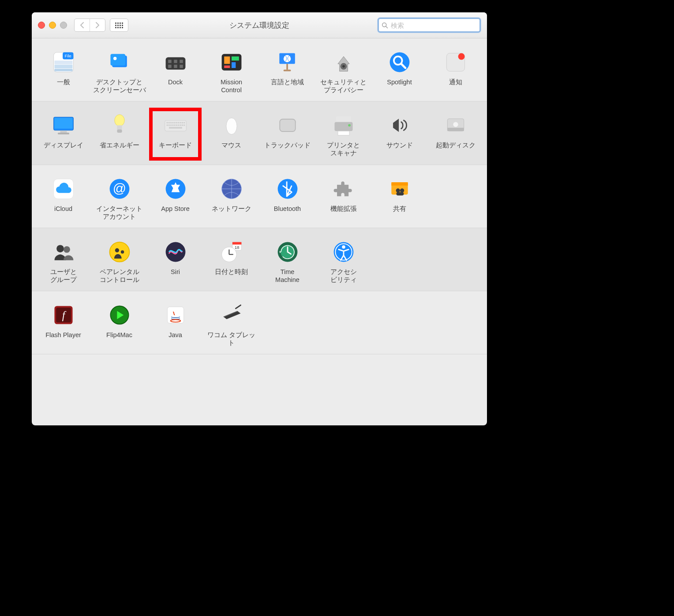 This screenshot has height=616, width=674. What do you see at coordinates (120, 62) in the screenshot?
I see `desktop-icon` at bounding box center [120, 62].